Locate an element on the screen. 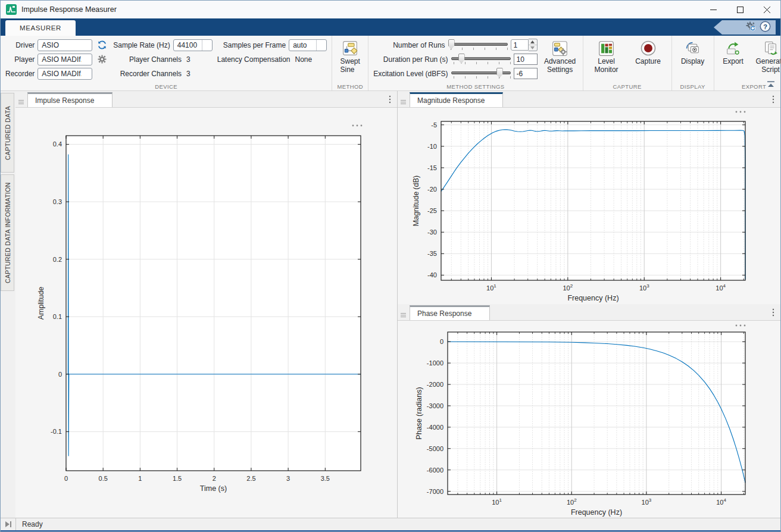  driver-label: Driver is located at coordinates (25, 45).